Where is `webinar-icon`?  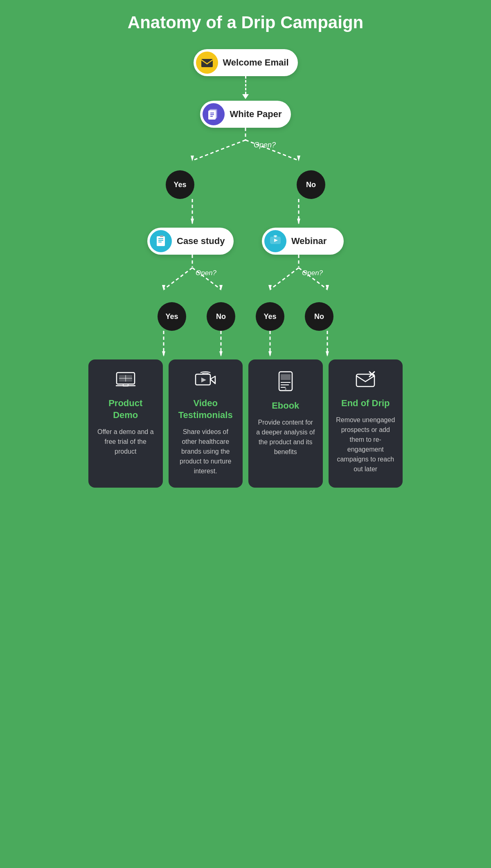 webinar-icon is located at coordinates (275, 241).